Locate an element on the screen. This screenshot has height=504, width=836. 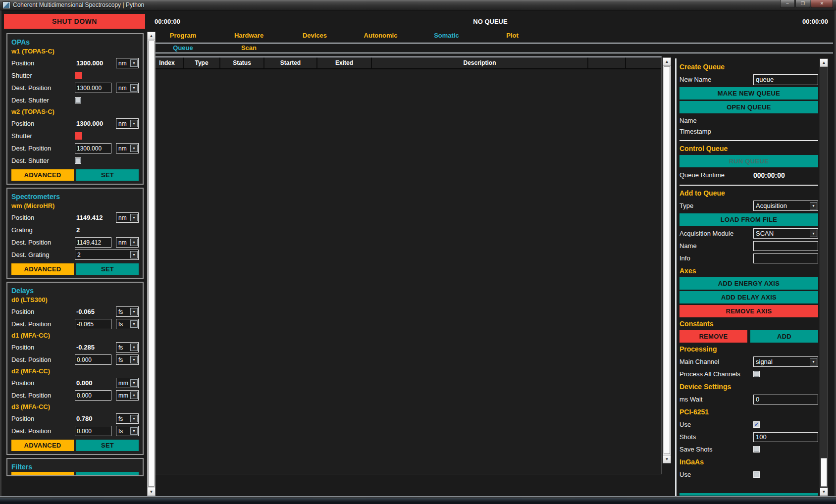
w2-dest-unit-select: nm ▼ is located at coordinates (127, 149).